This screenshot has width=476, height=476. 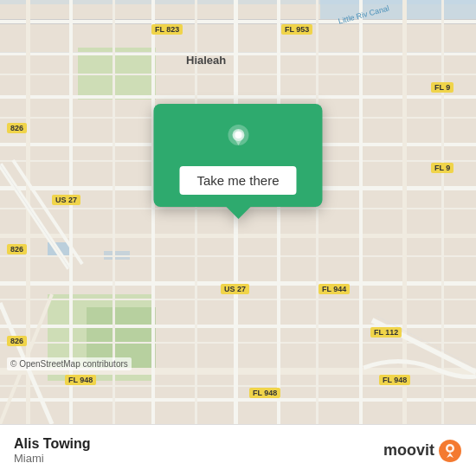 What do you see at coordinates (52, 450) in the screenshot?
I see `business-info: Alis Towing Miami` at bounding box center [52, 450].